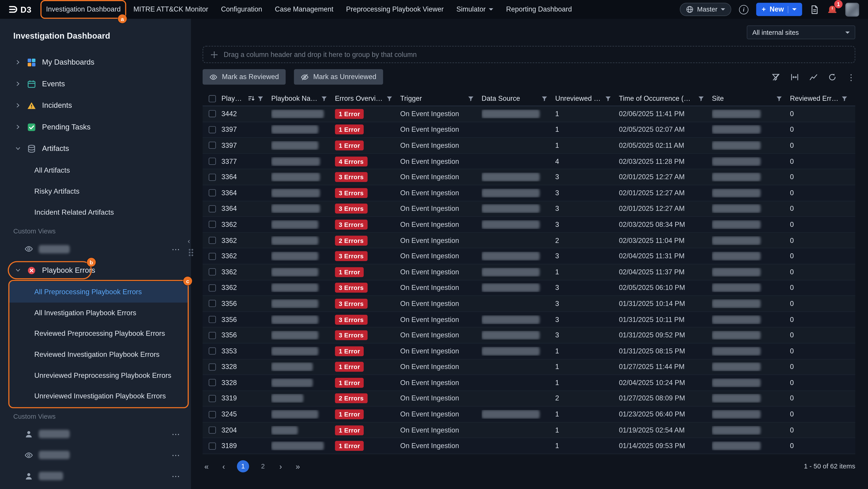 The height and width of the screenshot is (489, 868). Describe the element at coordinates (815, 9) in the screenshot. I see `document-icon` at that location.